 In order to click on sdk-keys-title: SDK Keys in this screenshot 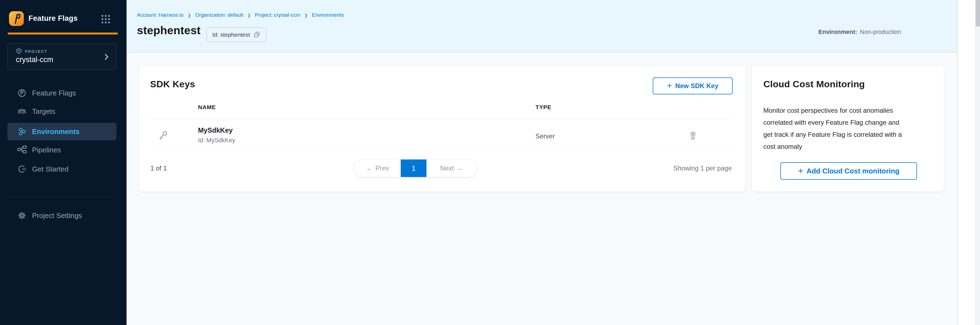, I will do `click(173, 84)`.